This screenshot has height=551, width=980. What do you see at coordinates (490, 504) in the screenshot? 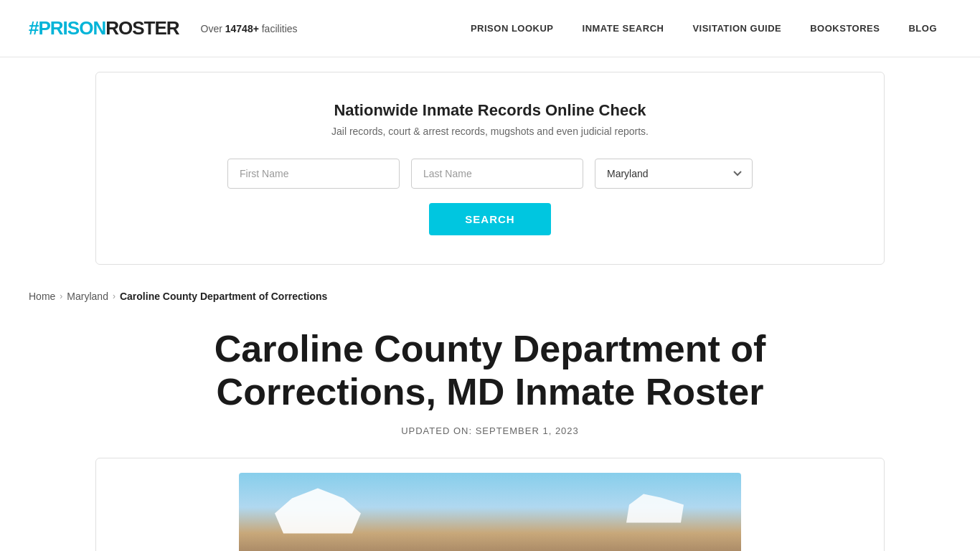
I see `facility-image-card` at bounding box center [490, 504].